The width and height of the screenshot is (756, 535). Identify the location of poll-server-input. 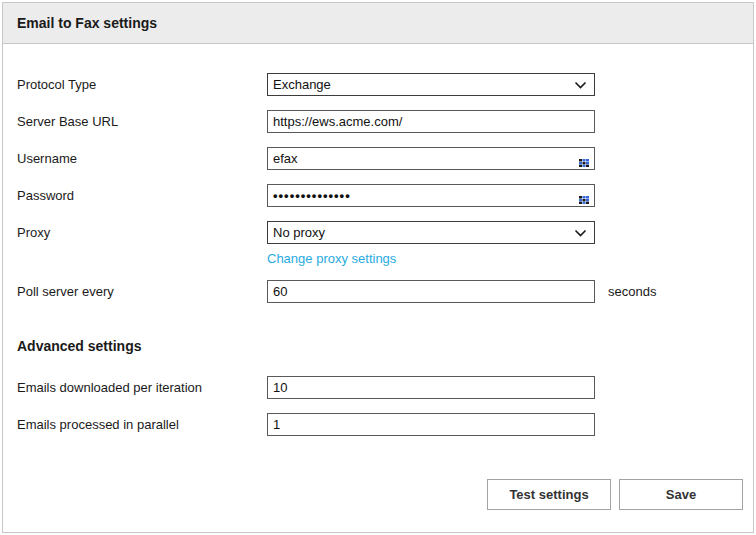
(431, 292).